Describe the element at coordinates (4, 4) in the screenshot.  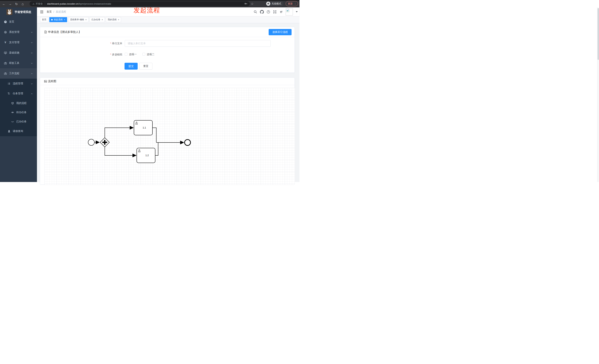
I see `browser-back-icon: ←` at that location.